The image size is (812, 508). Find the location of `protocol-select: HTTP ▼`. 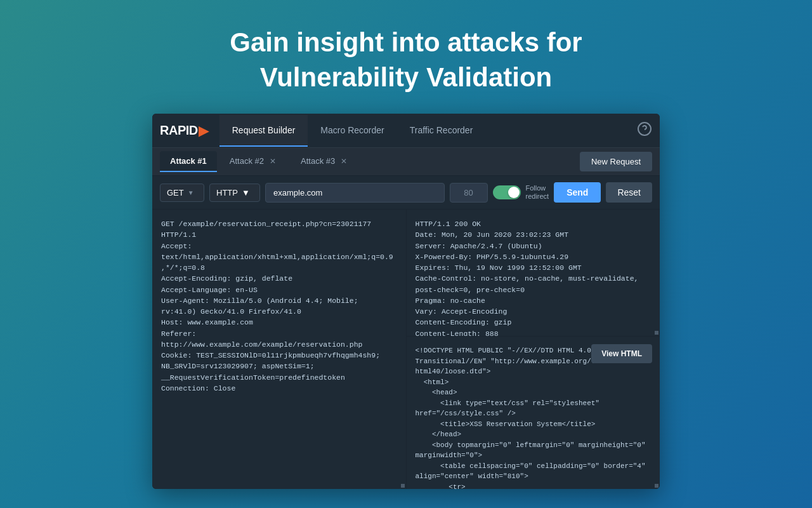

protocol-select: HTTP ▼ is located at coordinates (235, 193).